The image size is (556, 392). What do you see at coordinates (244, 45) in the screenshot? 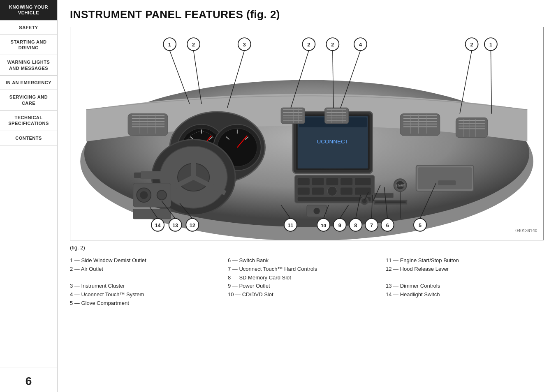
I see `svg-text: 3` at bounding box center [244, 45].